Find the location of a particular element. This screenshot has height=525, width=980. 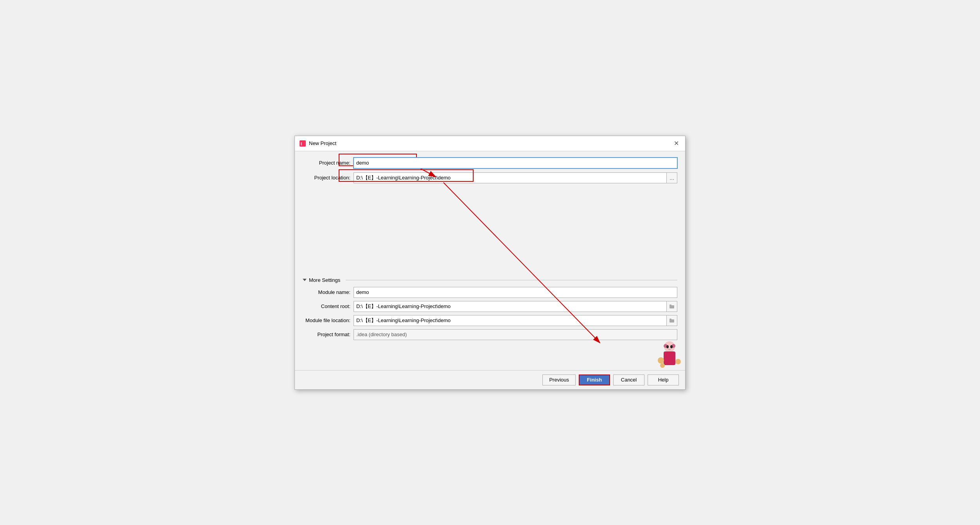

project-location-input-group: ... is located at coordinates (515, 178).